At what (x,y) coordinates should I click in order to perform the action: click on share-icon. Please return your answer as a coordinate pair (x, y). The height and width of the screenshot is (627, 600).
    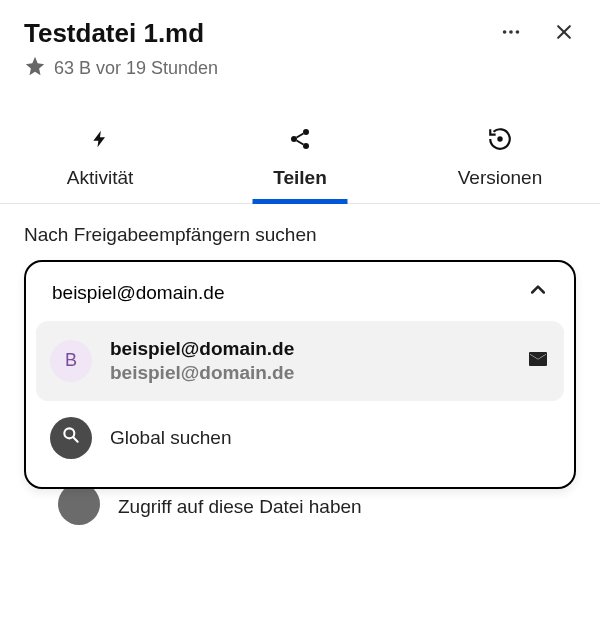
    Looking at the image, I should click on (300, 142).